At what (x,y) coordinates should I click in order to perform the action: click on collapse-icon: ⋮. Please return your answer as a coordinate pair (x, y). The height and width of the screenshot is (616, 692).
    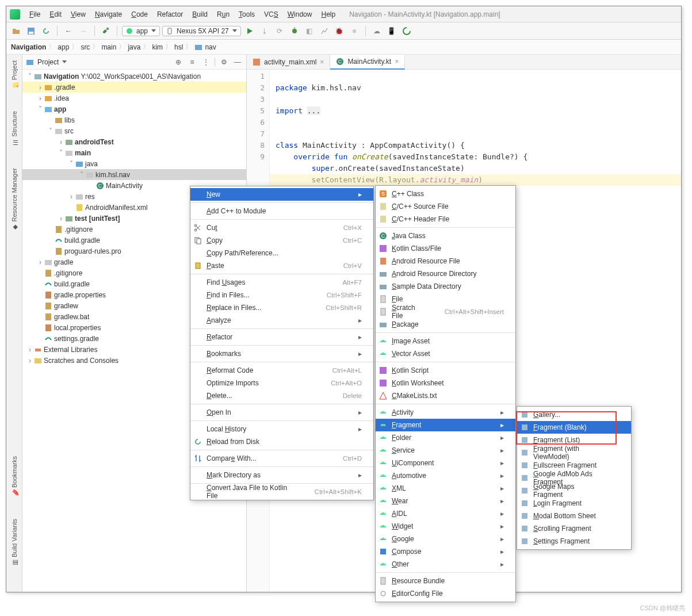
    Looking at the image, I should click on (206, 62).